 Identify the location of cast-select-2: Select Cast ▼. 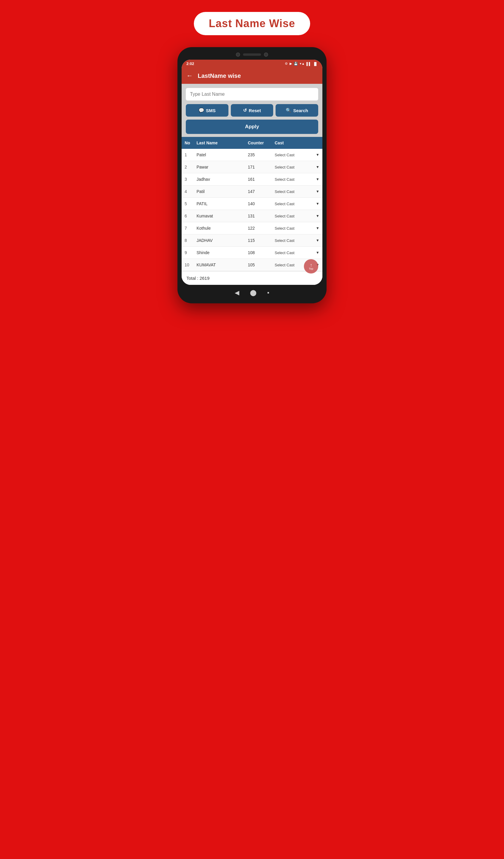
(297, 179).